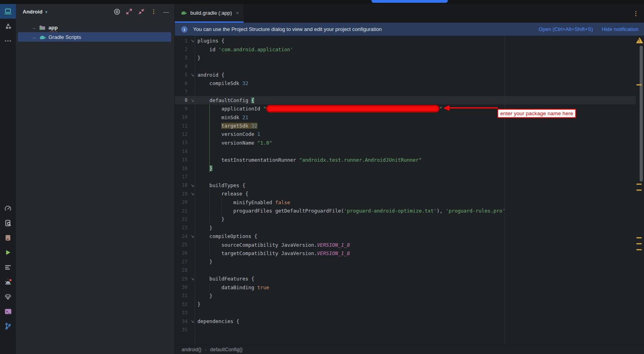  I want to click on version-control-button, so click(8, 326).